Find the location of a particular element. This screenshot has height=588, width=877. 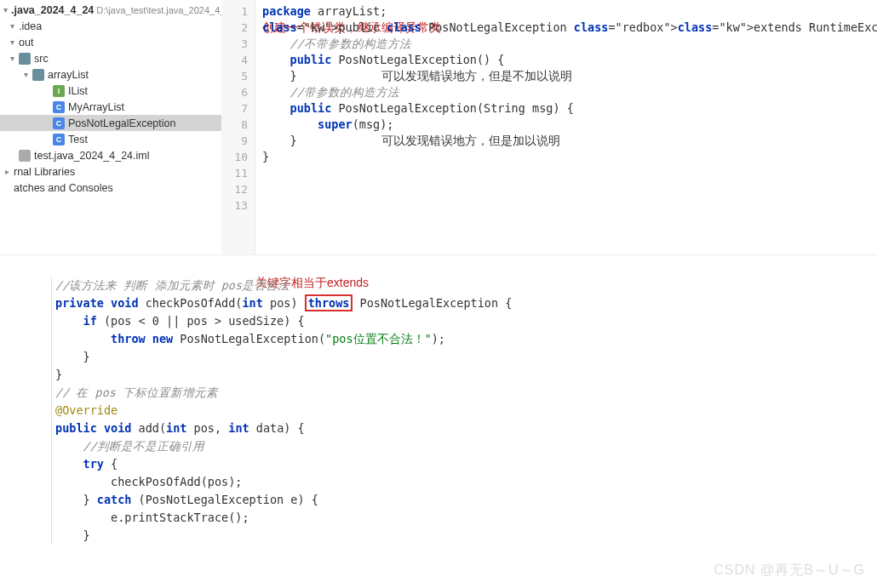

tree-item-label: atches and Consoles is located at coordinates (63, 188).